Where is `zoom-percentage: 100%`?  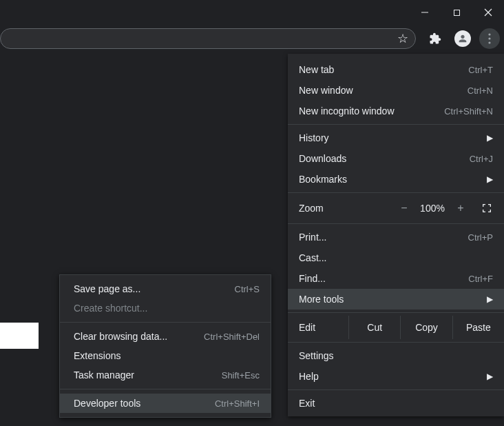
zoom-percentage: 100% is located at coordinates (432, 208).